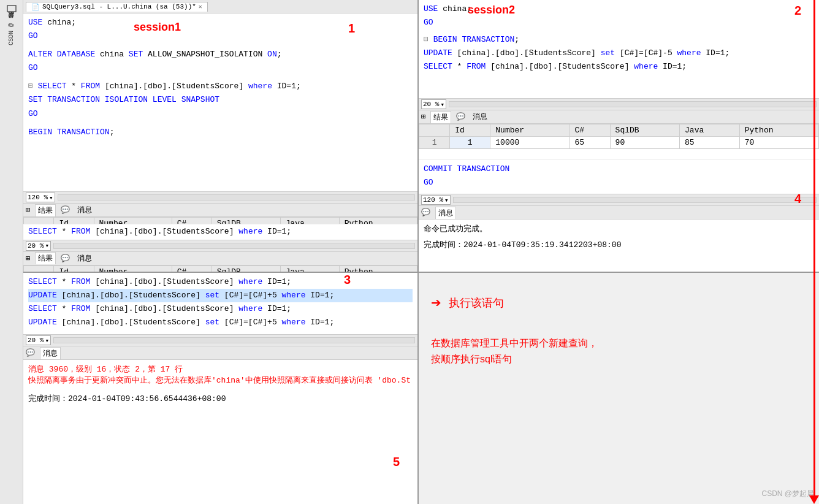  What do you see at coordinates (619, 53) in the screenshot?
I see `s2-line-4: UPDATE [china].[dbo].[StudentsScore] set…` at bounding box center [619, 53].